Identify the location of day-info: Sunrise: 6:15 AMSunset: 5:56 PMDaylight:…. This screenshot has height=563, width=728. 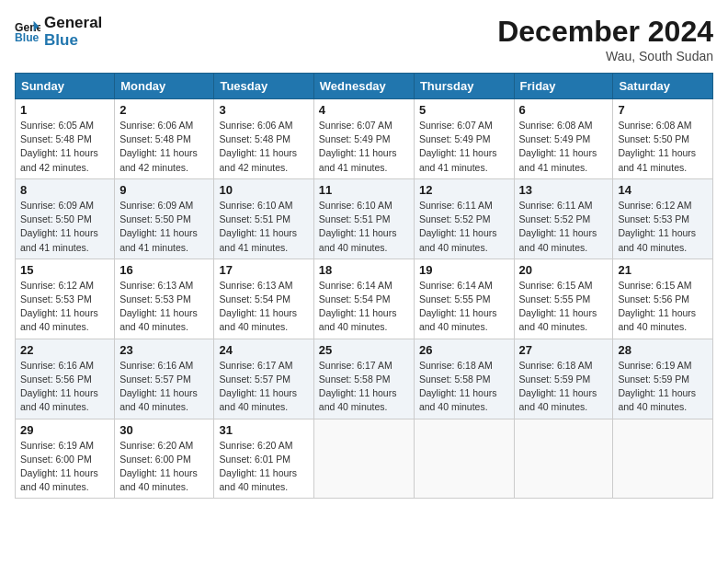
(663, 307).